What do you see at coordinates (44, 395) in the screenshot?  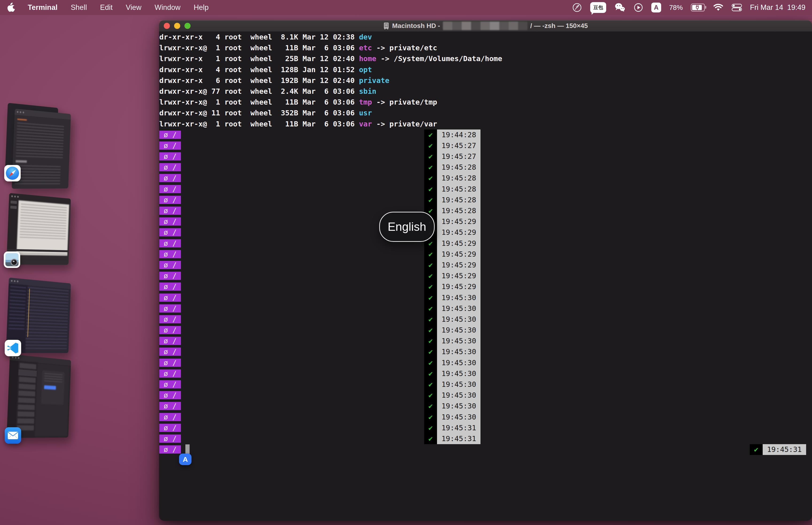 I see `stage-manager-thumbnail-mail` at bounding box center [44, 395].